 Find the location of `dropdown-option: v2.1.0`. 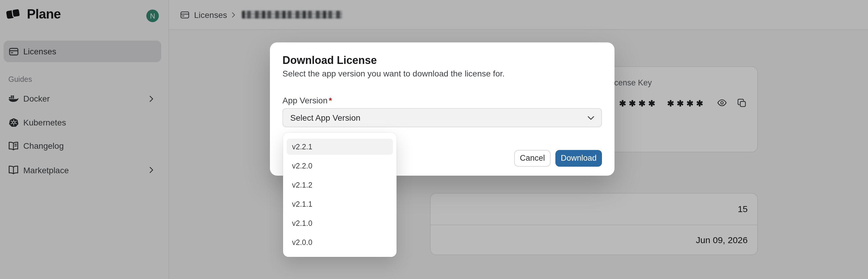

dropdown-option: v2.1.0 is located at coordinates (340, 223).